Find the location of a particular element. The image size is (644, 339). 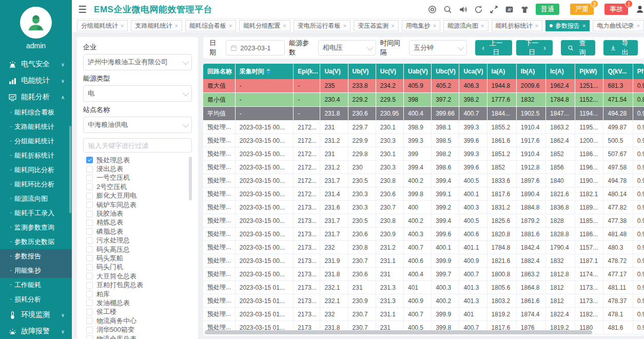

refresh-icon is located at coordinates (478, 9).